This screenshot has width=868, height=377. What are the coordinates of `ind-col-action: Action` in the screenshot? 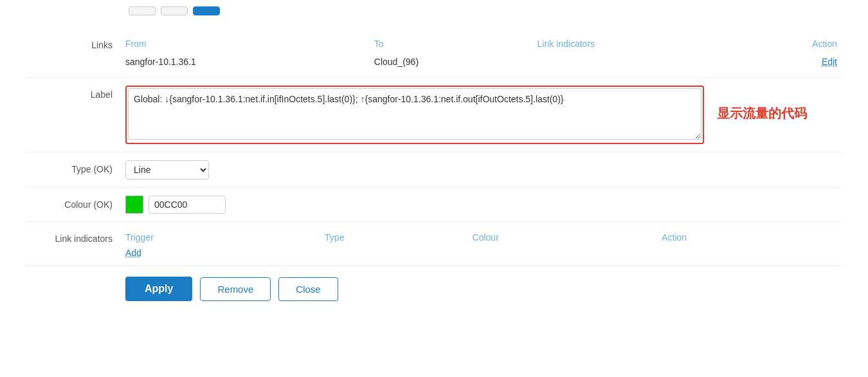 It's located at (752, 239).